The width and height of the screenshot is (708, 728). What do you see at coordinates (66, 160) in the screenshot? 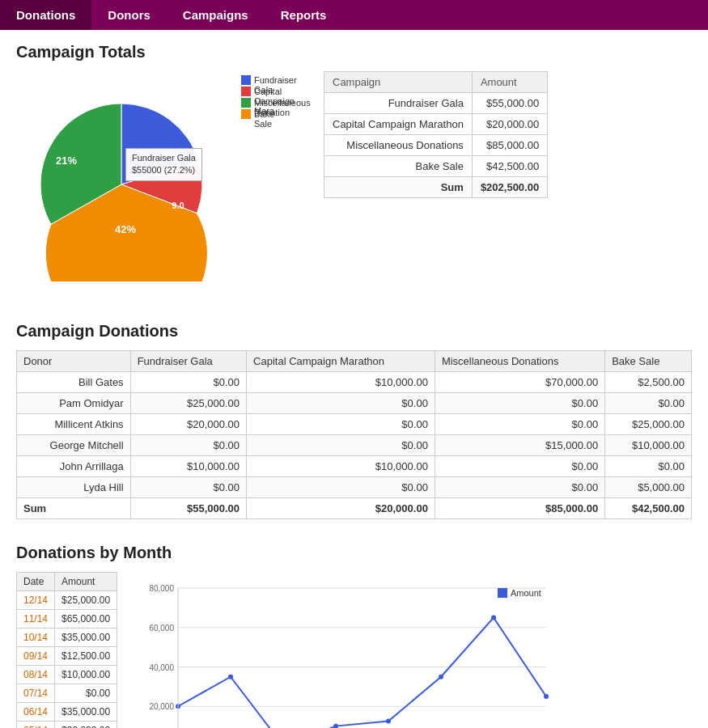
I see `svg-text: 21%` at bounding box center [66, 160].